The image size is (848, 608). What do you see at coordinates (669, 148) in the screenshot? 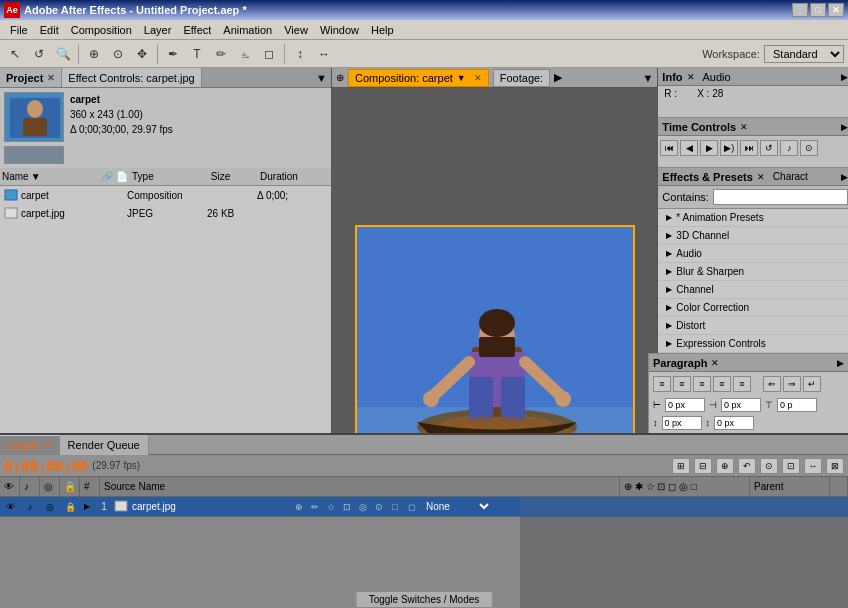
I see `go-to-start-btn: ⏮` at bounding box center [669, 148].